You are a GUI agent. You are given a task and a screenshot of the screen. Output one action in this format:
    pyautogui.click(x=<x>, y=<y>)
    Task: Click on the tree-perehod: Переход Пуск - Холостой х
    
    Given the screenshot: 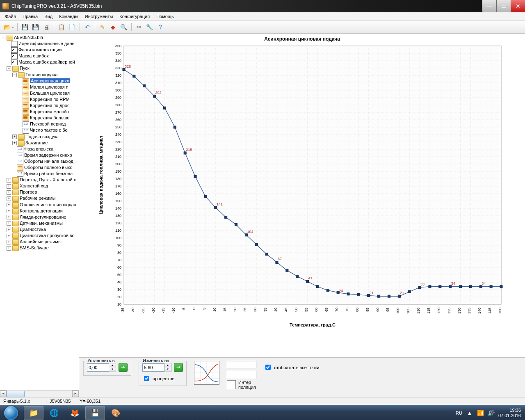 What is the action you would take?
    pyautogui.click(x=48, y=180)
    